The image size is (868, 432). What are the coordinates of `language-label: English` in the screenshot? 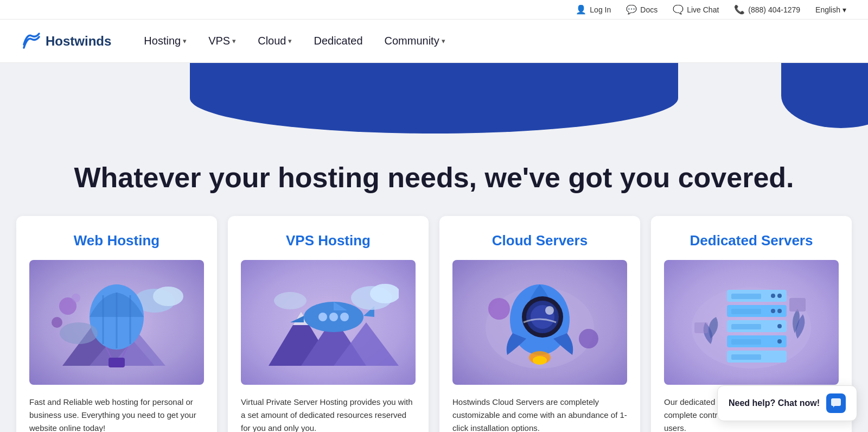 It's located at (828, 10).